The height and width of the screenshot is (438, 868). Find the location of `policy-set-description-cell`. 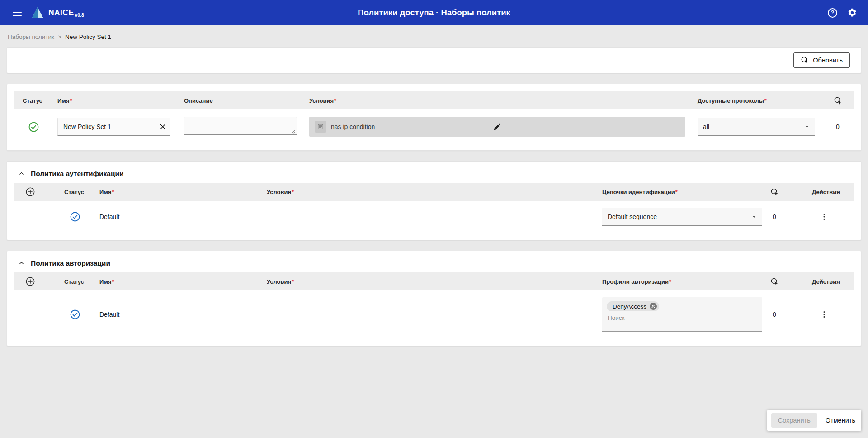

policy-set-description-cell is located at coordinates (241, 127).